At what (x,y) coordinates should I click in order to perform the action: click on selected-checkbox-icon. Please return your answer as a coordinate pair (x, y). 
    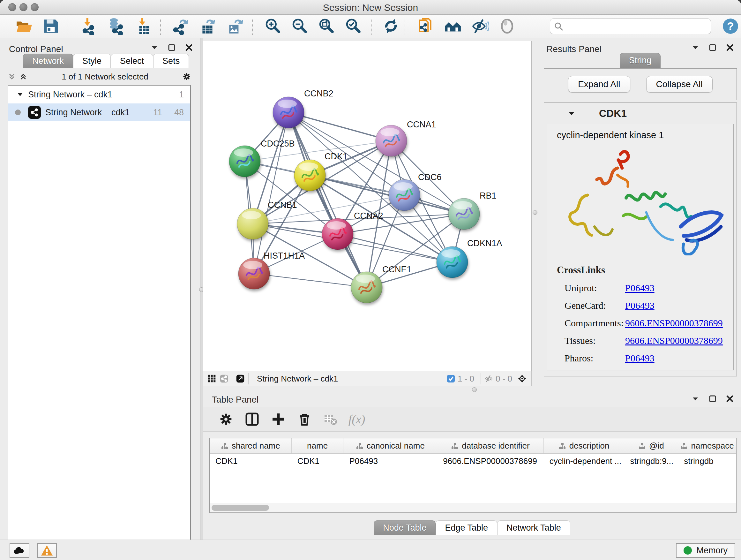
    Looking at the image, I should click on (451, 379).